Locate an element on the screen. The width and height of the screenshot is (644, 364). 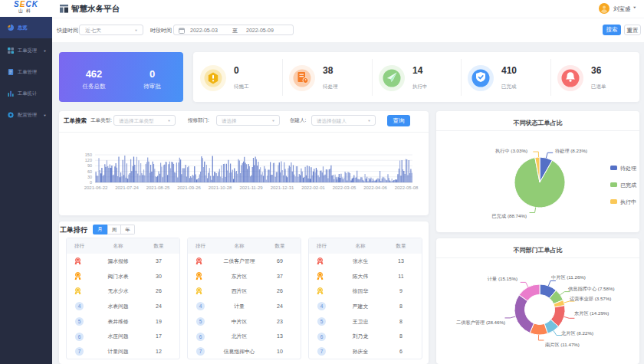
svg-text: 已完成 (88.74%) is located at coordinates (509, 216).